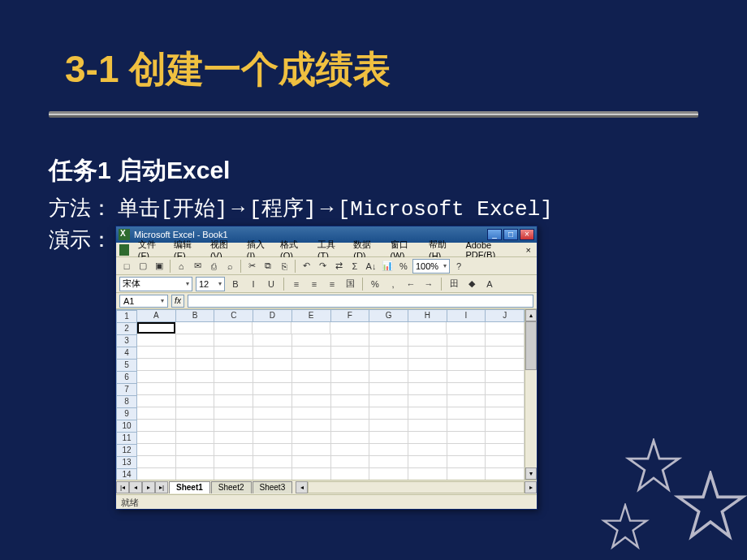  I want to click on column-header: B, so click(196, 316).